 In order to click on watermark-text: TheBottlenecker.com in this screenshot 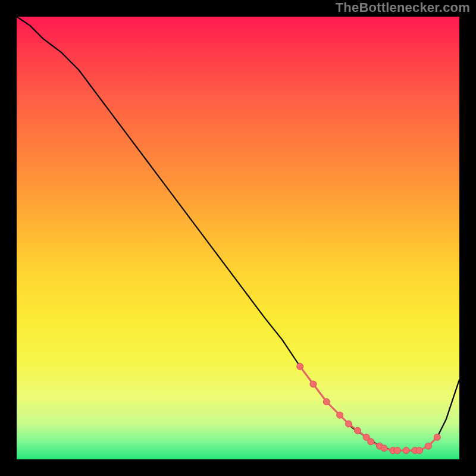, I will do `click(403, 8)`.